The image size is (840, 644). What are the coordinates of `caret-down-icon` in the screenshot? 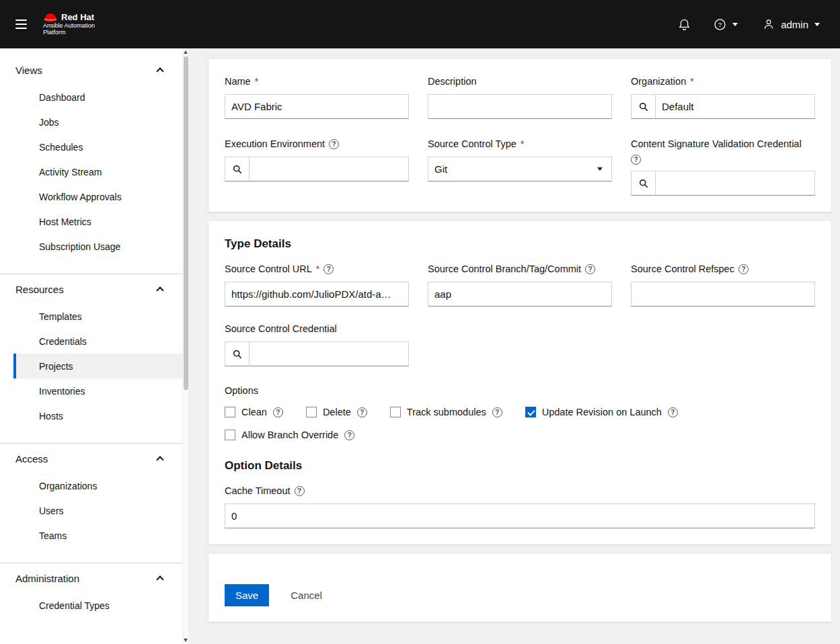 It's located at (735, 24).